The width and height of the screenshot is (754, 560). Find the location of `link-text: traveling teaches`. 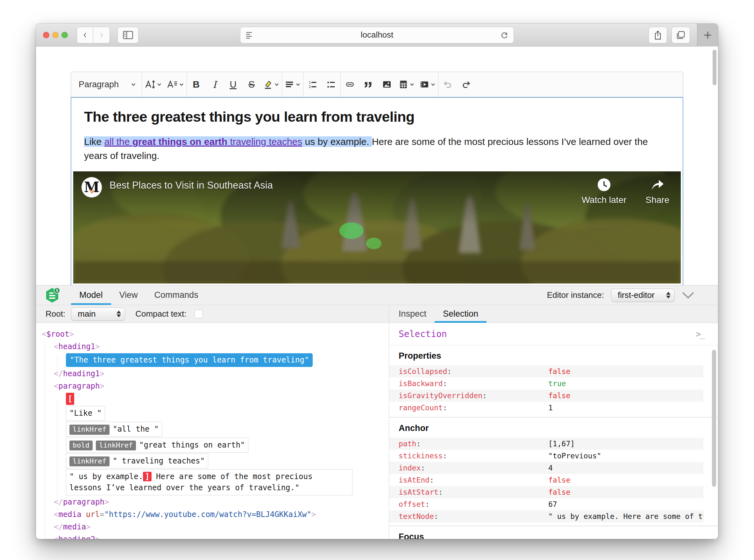

link-text: traveling teaches is located at coordinates (265, 142).